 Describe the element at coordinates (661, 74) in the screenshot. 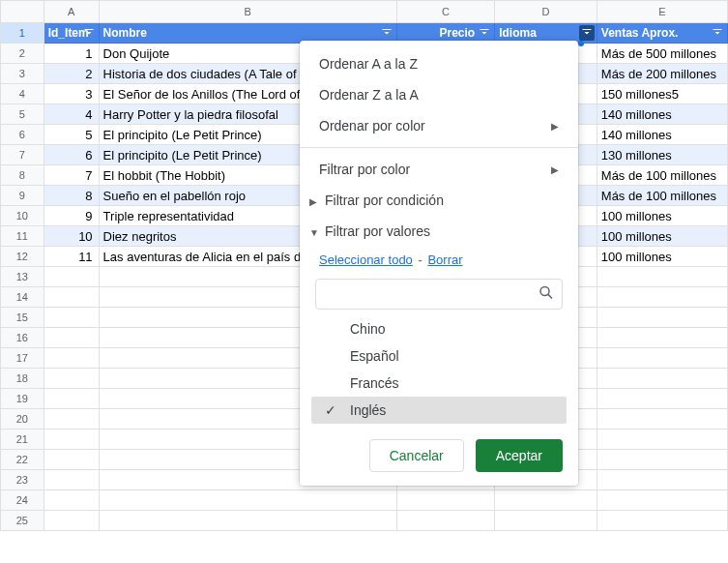

I see `cell: Más de 200 millones` at that location.